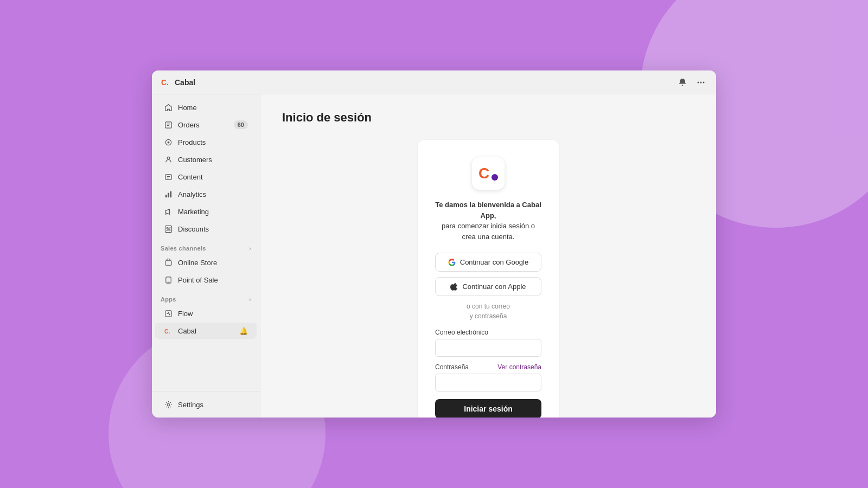 The image size is (868, 488). I want to click on pos-icon, so click(168, 280).